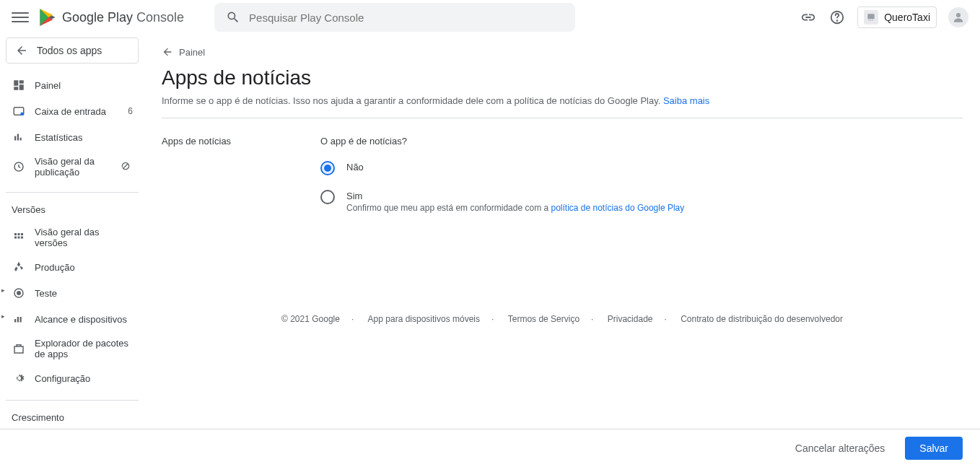  Describe the element at coordinates (123, 17) in the screenshot. I see `logo-text: Google Play Console` at that location.